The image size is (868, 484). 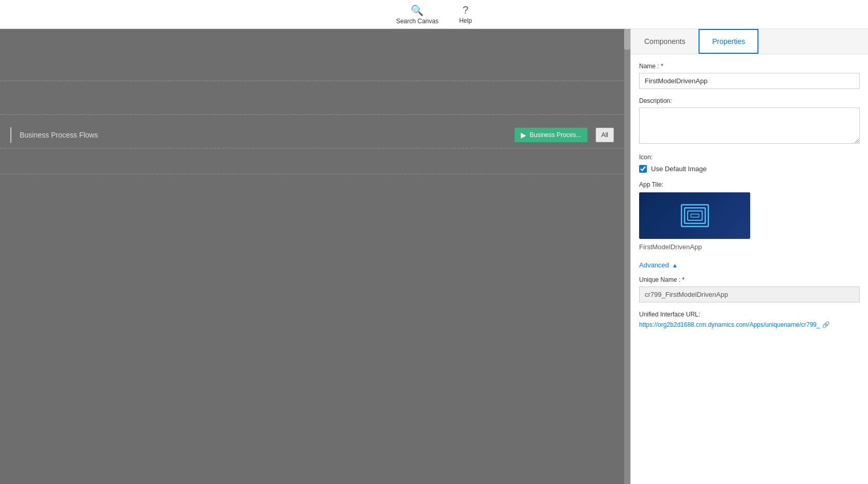 What do you see at coordinates (466, 14) in the screenshot?
I see `help-button: ? Help` at bounding box center [466, 14].